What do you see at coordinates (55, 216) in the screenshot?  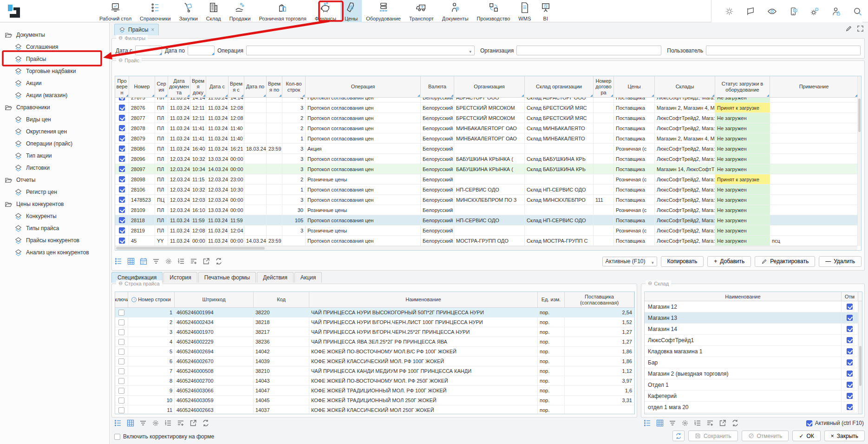 I see `tree-item: Конкуренты` at bounding box center [55, 216].